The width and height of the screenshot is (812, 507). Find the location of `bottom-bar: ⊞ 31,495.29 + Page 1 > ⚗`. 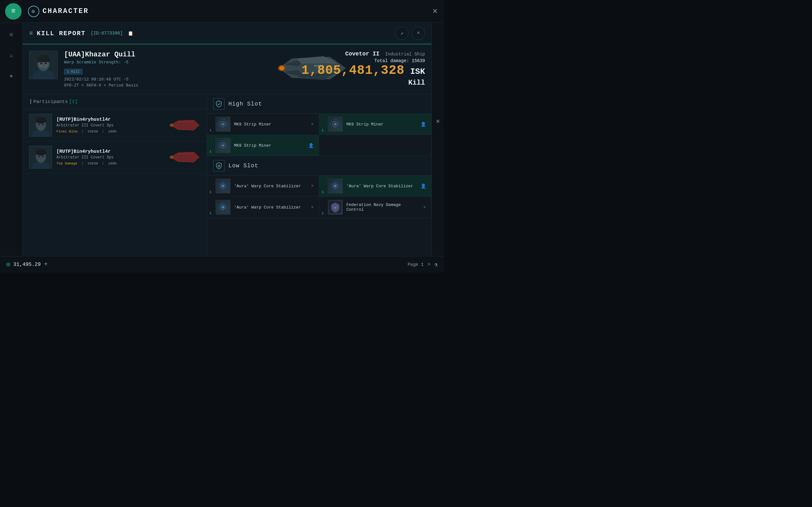

bottom-bar: ⊞ 31,495.29 + Page 1 > ⚗ is located at coordinates (222, 264).